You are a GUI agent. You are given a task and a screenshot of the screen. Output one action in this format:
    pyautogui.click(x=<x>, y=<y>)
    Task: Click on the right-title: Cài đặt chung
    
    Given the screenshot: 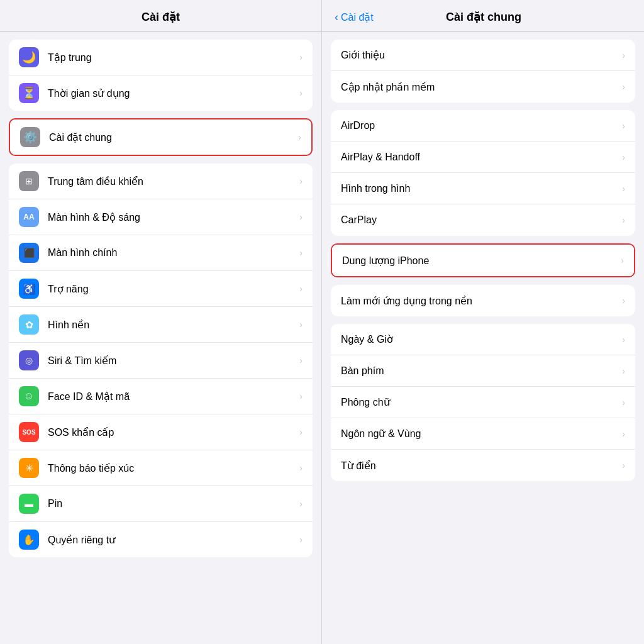 What is the action you would take?
    pyautogui.click(x=484, y=17)
    